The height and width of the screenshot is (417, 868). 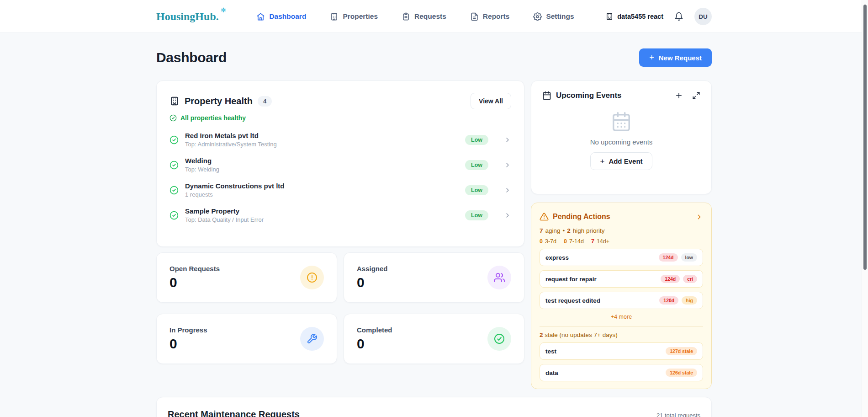 What do you see at coordinates (288, 16) in the screenshot?
I see `nav-dashboard-label: Dashboard` at bounding box center [288, 16].